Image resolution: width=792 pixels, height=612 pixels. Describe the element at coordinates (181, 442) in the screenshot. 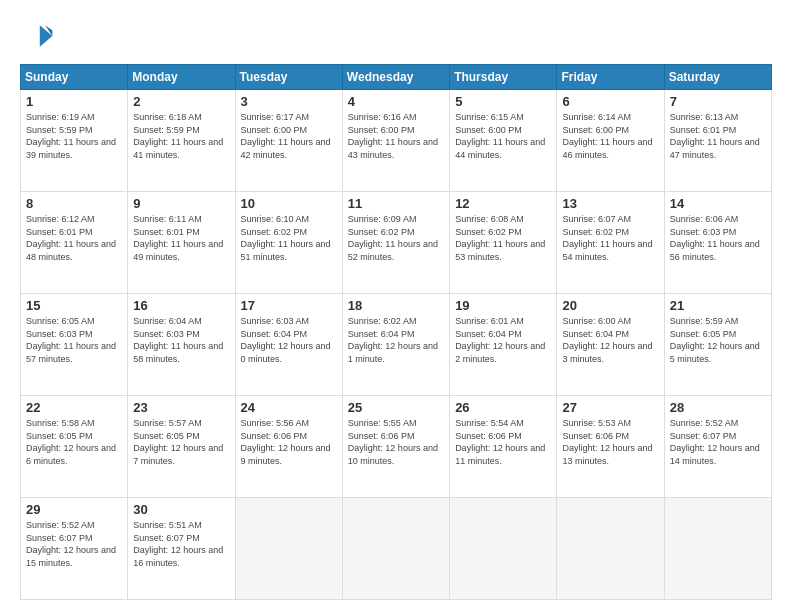

I see `day-info: Sunrise: 5:57 AM Sunset: 6:05 PM Dayligh…` at that location.